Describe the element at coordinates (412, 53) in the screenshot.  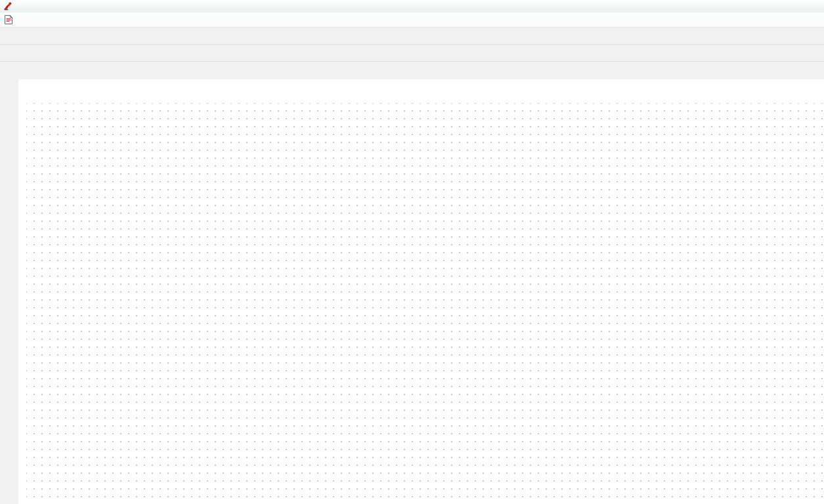
I see `toolbar-symbols` at that location.